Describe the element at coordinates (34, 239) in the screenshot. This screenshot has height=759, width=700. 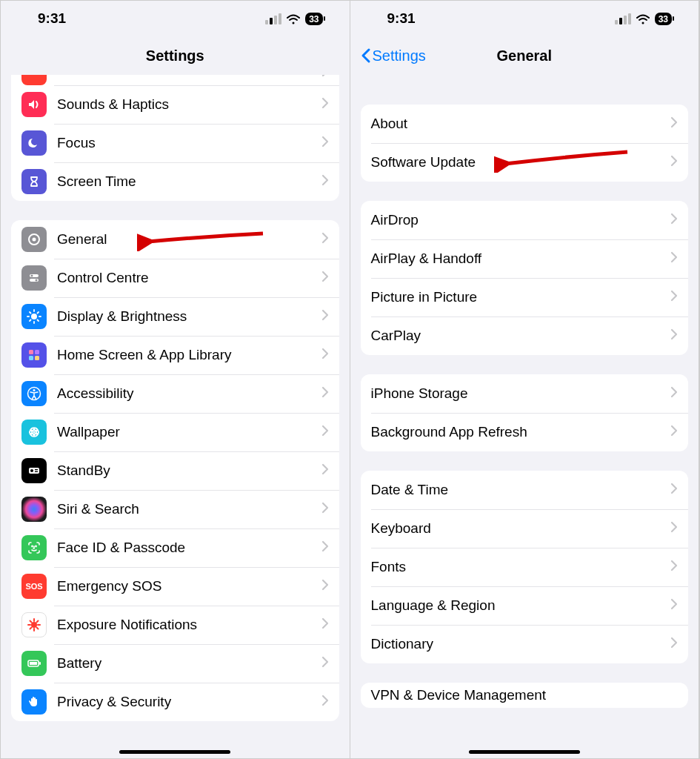
I see `gear-icon` at that location.